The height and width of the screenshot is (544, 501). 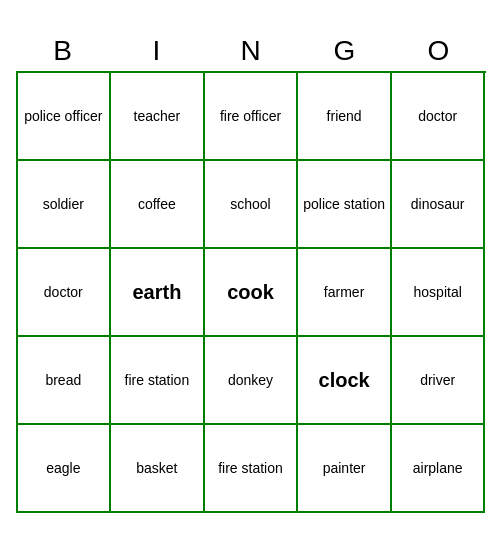 What do you see at coordinates (439, 205) in the screenshot?
I see `cell-r1-c4: dinosaur` at bounding box center [439, 205].